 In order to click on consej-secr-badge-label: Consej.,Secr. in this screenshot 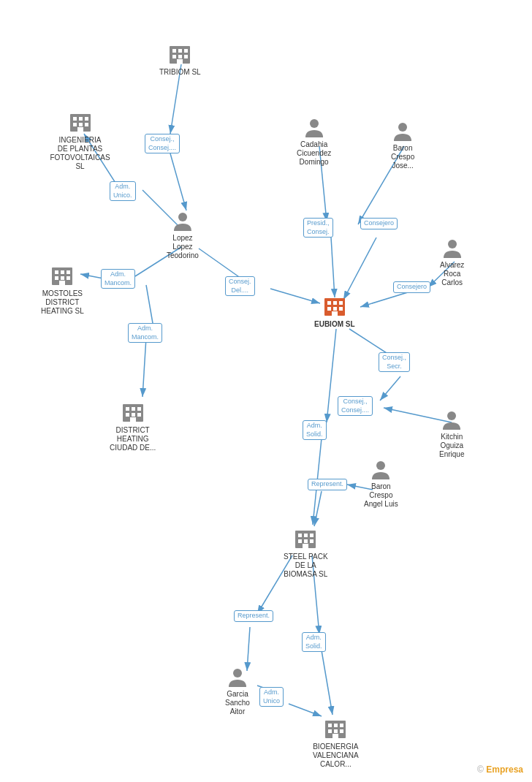, I will do `click(395, 362)`.